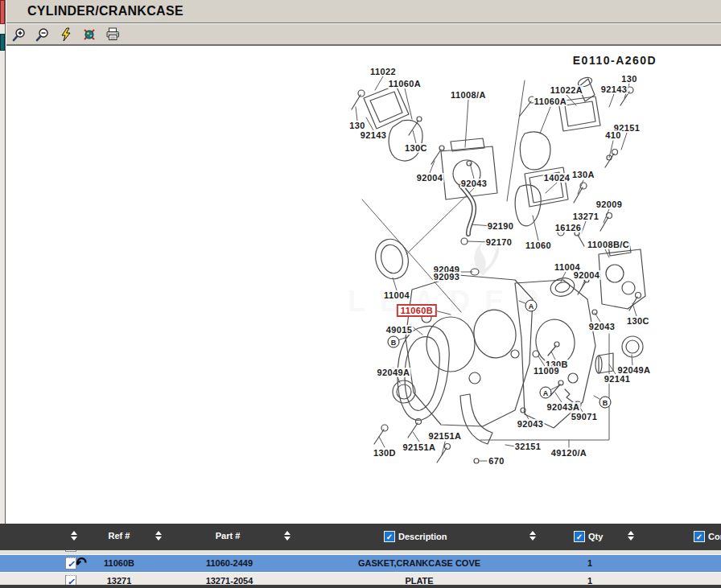 The height and width of the screenshot is (588, 721). What do you see at coordinates (538, 245) in the screenshot?
I see `part-label: 11060` at bounding box center [538, 245].